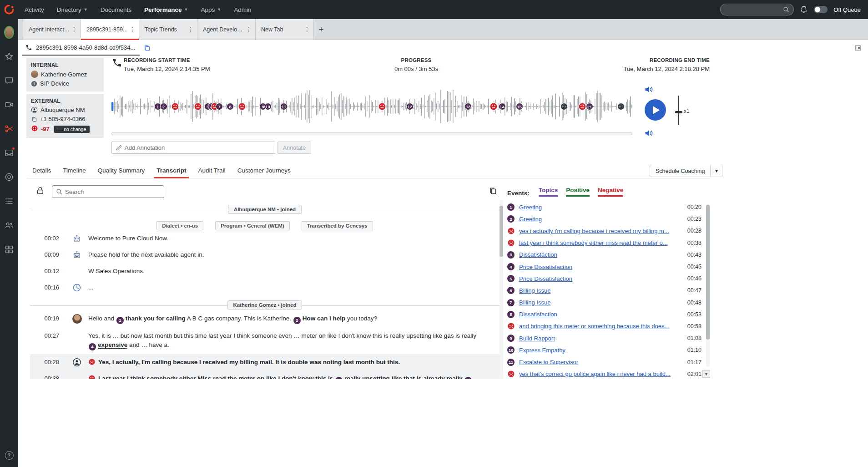 This screenshot has height=467, width=868. What do you see at coordinates (212, 170) in the screenshot?
I see `tab-audit-trail: Audit Trail` at bounding box center [212, 170].